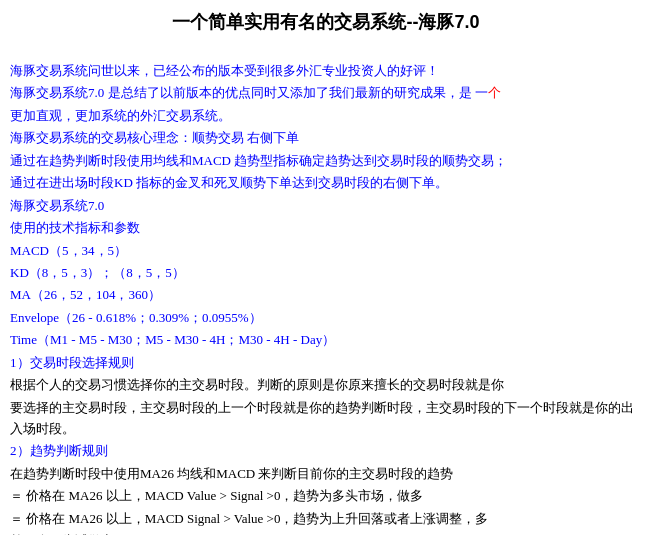  Describe the element at coordinates (172, 340) in the screenshot. I see `text-time-param: Time（M1 - M5 - M30；M5 - M30 - 4H；M30 - 4…` at that location.